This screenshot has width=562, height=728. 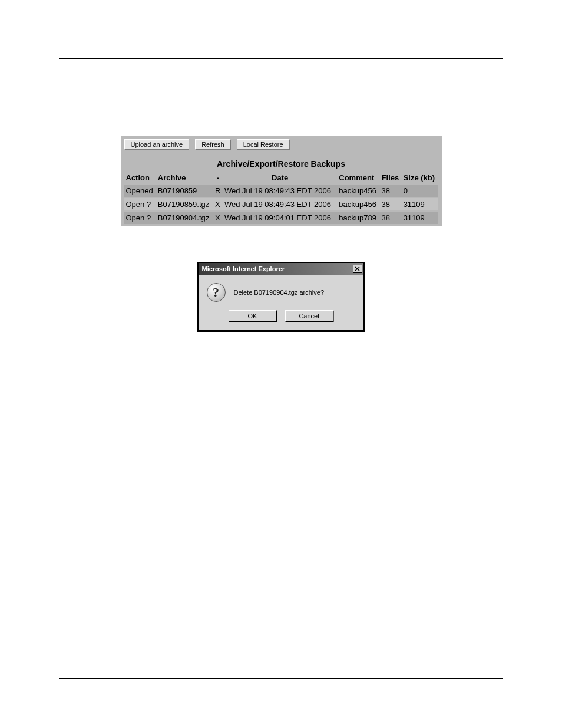 I want to click on confirm-dialog-wrap: Microsoft Internet Explorer ? Delete B07…, so click(x=282, y=297).